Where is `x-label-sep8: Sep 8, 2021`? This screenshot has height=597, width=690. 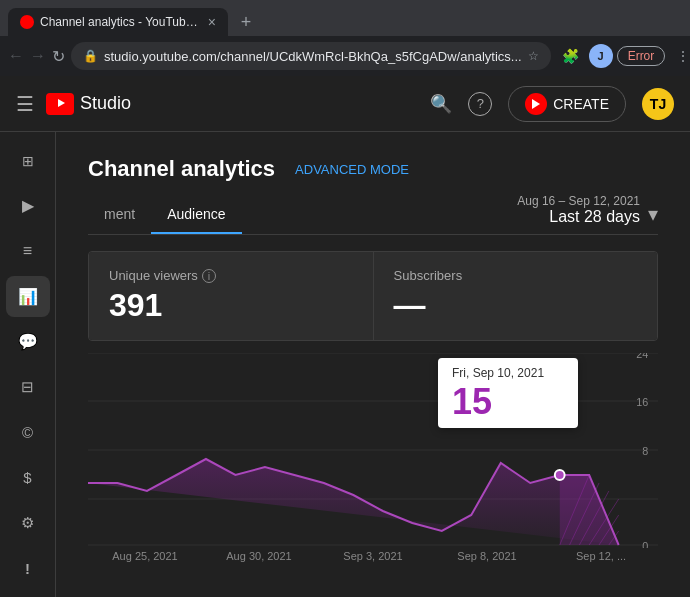 x-label-sep8: Sep 8, 2021 is located at coordinates (487, 556).